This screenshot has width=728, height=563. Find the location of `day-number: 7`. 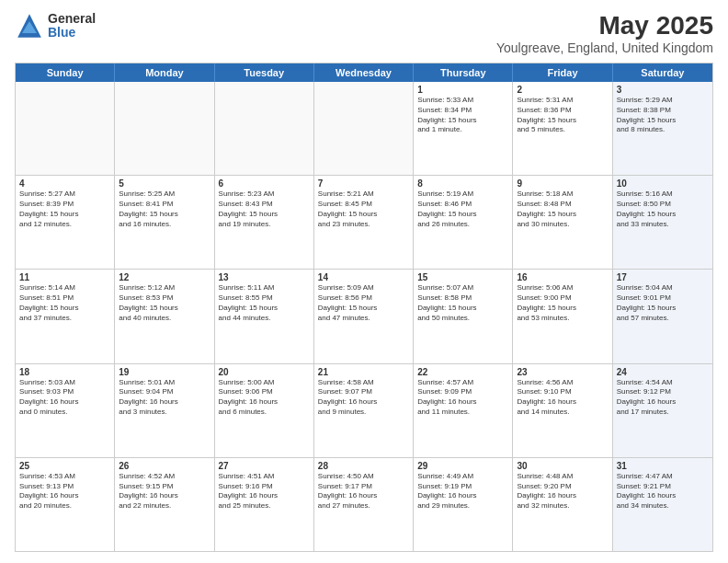

day-number: 7 is located at coordinates (364, 184).